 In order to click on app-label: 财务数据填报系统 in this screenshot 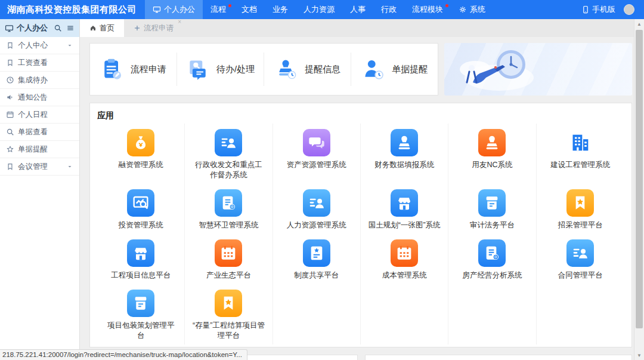, I will do `click(404, 165)`.